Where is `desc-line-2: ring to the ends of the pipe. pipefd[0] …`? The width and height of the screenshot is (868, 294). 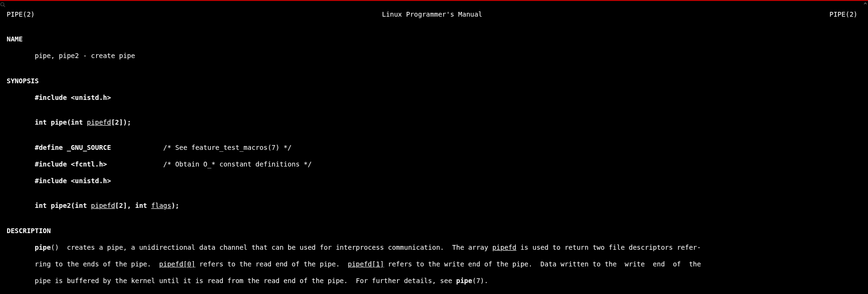
desc-line-2: ring to the ends of the pipe. pipefd[0] … is located at coordinates (434, 265).